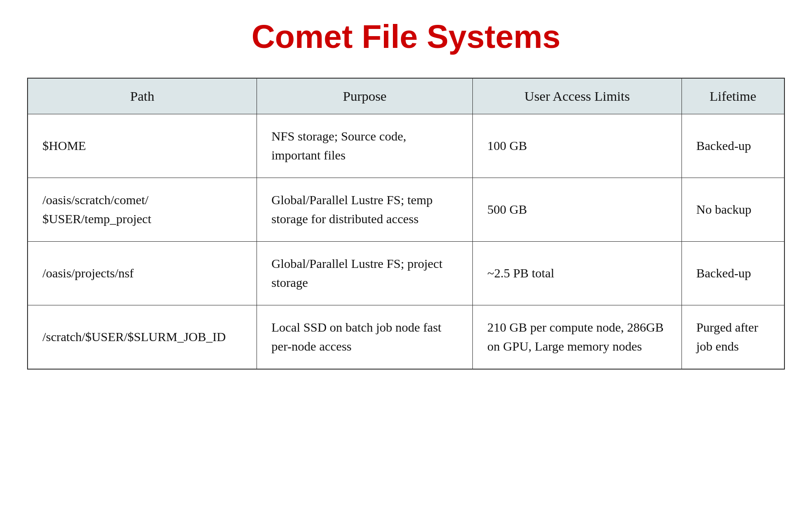  What do you see at coordinates (142, 337) in the screenshot?
I see `cell-path-3: /scratch/$USER/$SLURM_JOB_ID` at bounding box center [142, 337].